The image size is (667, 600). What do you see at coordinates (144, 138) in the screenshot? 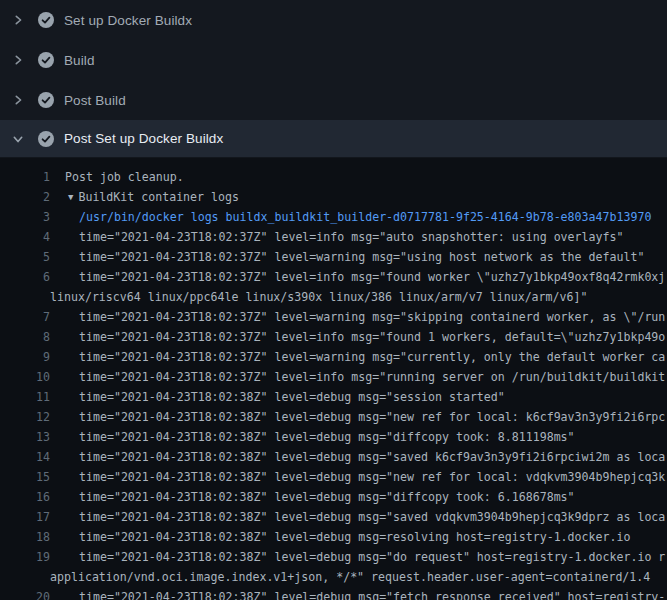
I see `step-label: Post Set up Docker Buildx` at bounding box center [144, 138].